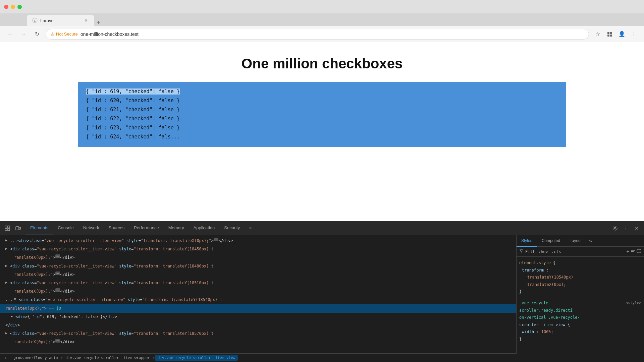 This screenshot has width=644, height=362. Describe the element at coordinates (10, 34) in the screenshot. I see `back-button: ←` at that location.